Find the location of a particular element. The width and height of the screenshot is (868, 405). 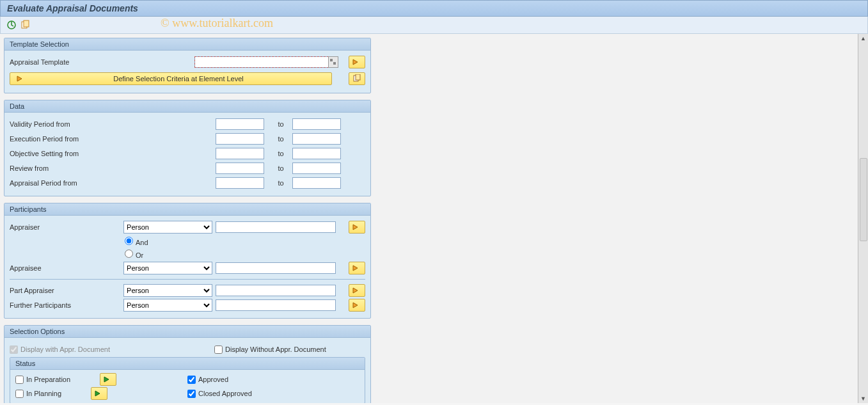

objective-from-label: Objective Setting from is located at coordinates (113, 154).